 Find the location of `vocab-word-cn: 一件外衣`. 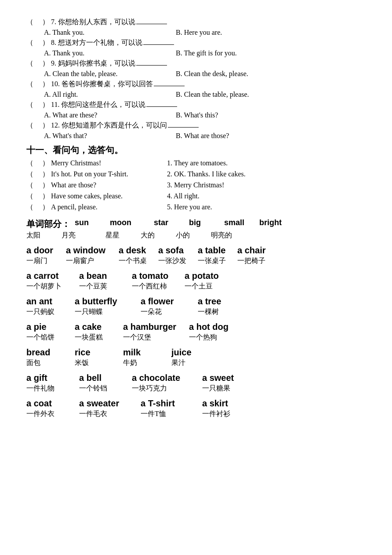

vocab-word-cn: 一件外衣 is located at coordinates (53, 414).